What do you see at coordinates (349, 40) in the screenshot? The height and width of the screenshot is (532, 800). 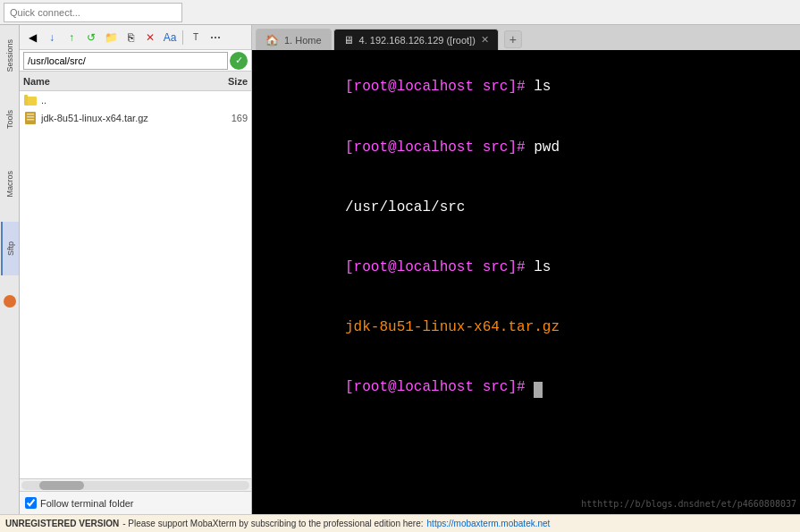 I see `terminal-tab-icon: 🖥` at bounding box center [349, 40].